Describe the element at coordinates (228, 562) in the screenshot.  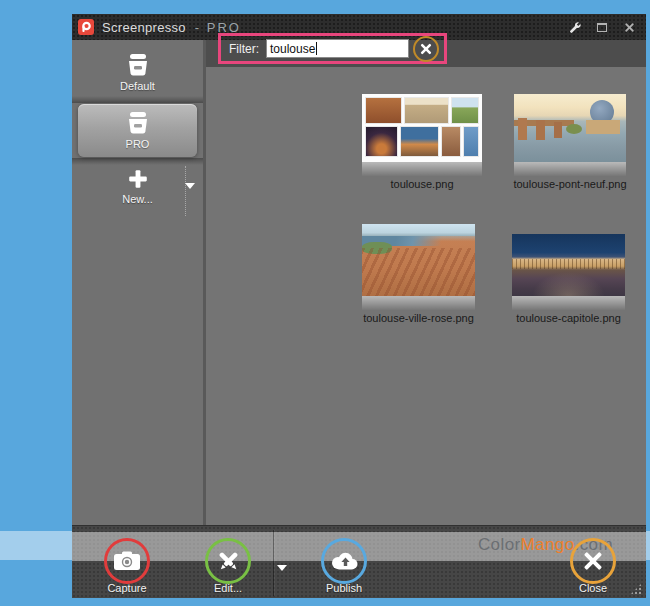
I see `edit-tools-icon` at that location.